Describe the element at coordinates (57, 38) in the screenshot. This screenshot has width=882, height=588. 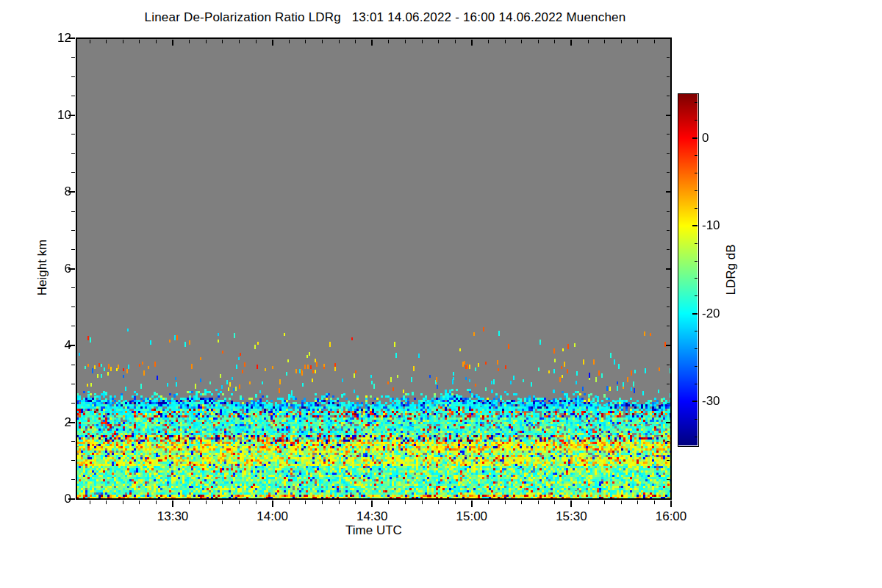
I see `y-tick-label: 12` at that location.